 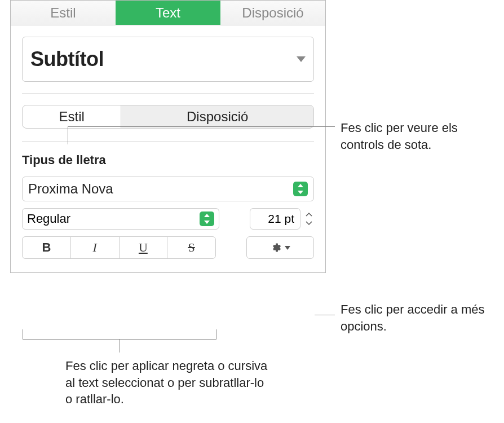 What do you see at coordinates (275, 219) in the screenshot?
I see `font-size-field: 21 pt` at bounding box center [275, 219].